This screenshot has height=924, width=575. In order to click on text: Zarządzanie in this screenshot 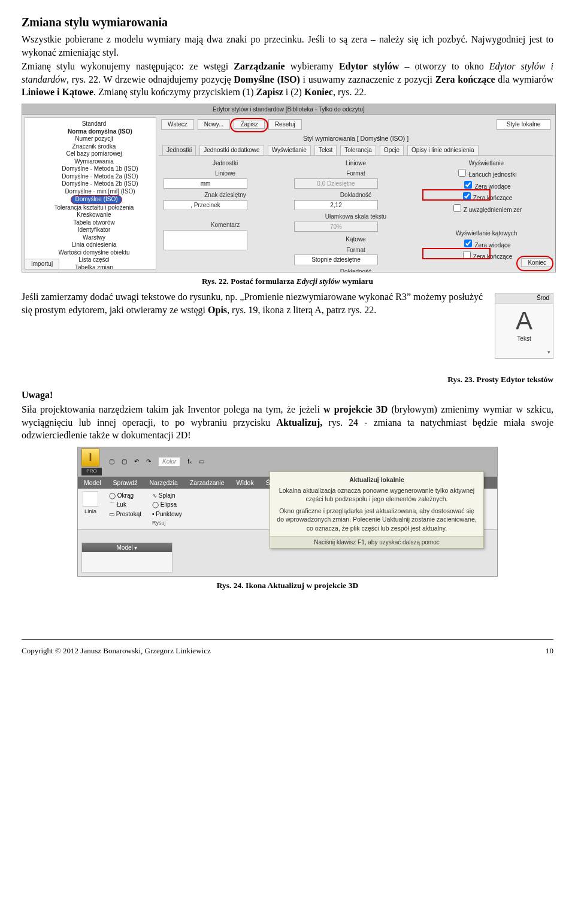, I will do `click(259, 66)`.